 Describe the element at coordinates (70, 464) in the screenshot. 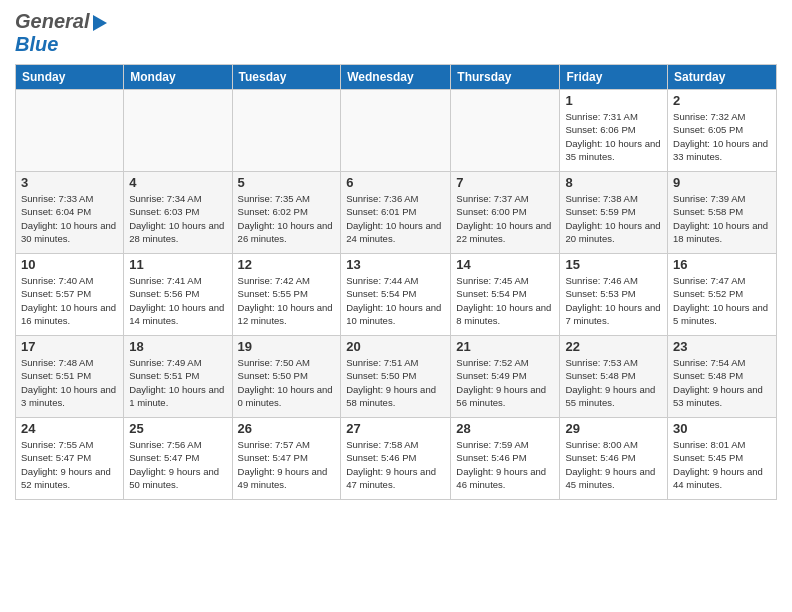

I see `day-info: Sunrise: 7:55 AM Sunset: 5:47 PM Dayligh…` at that location.